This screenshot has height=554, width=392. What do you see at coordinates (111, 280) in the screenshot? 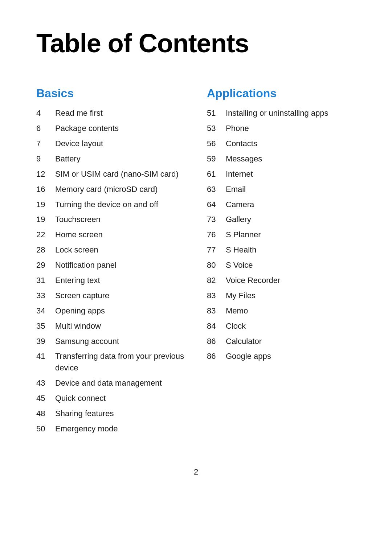
I see `toc-row: 31 Entering text` at bounding box center [111, 280].